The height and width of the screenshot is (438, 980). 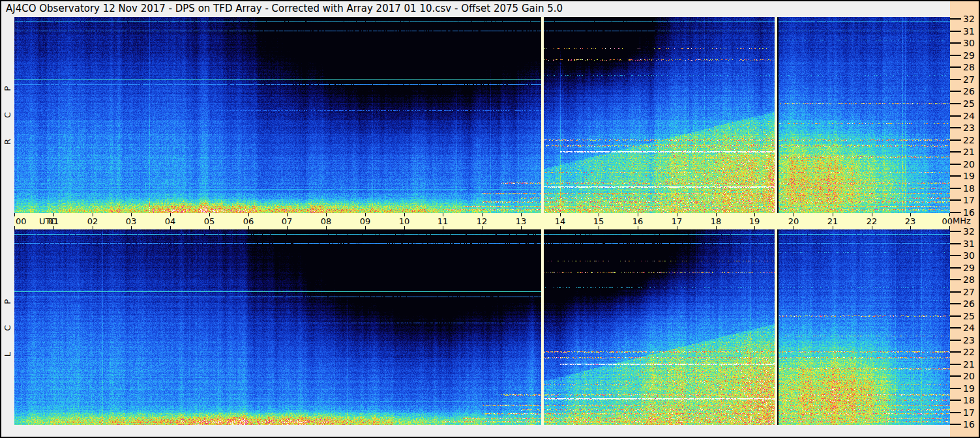 What do you see at coordinates (970, 424) in the screenshot?
I see `freq-label: 16` at bounding box center [970, 424].